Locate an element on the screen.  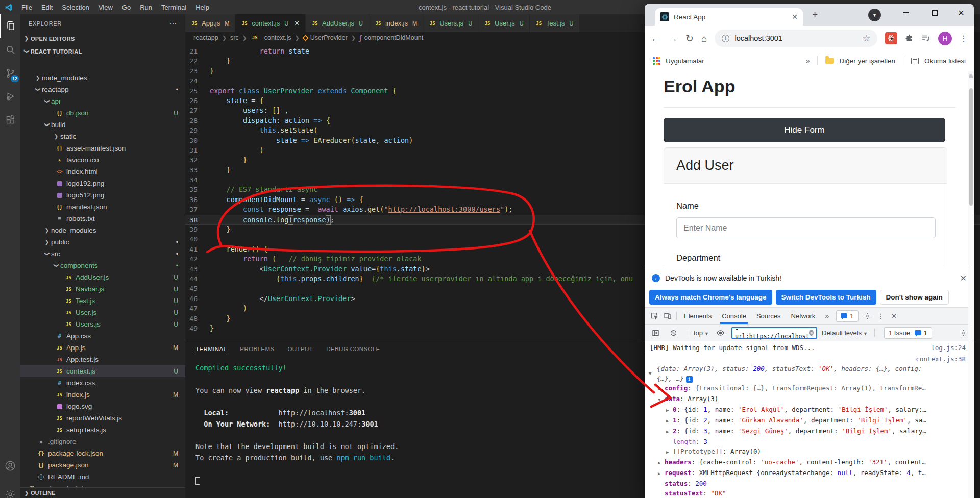
breadcrumb-UserProvider: UserProvider is located at coordinates (326, 38).